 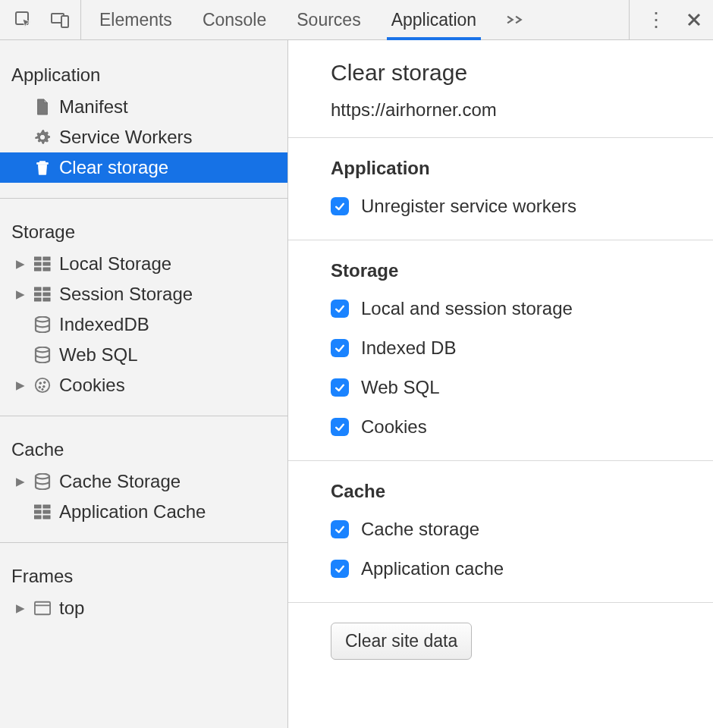 What do you see at coordinates (60, 20) in the screenshot?
I see `device-toggle-icon` at bounding box center [60, 20].